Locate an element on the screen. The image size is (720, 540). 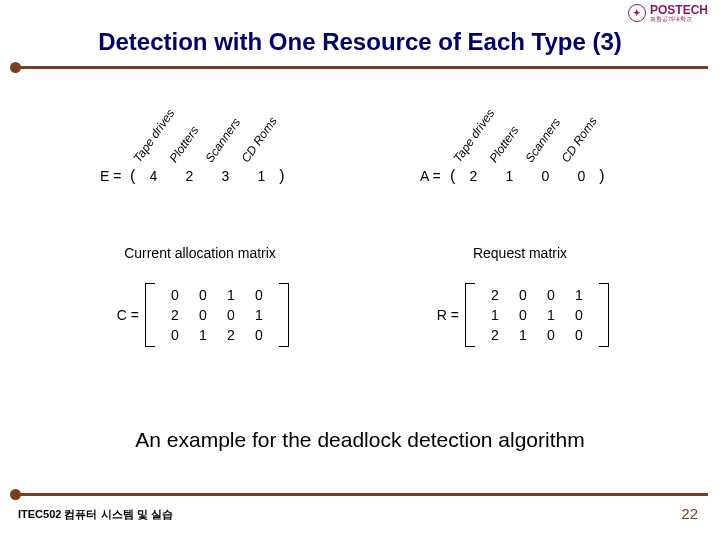
vectors-area: Tape drives Plotters Scanners CD Roms E … is located at coordinates (360, 148).